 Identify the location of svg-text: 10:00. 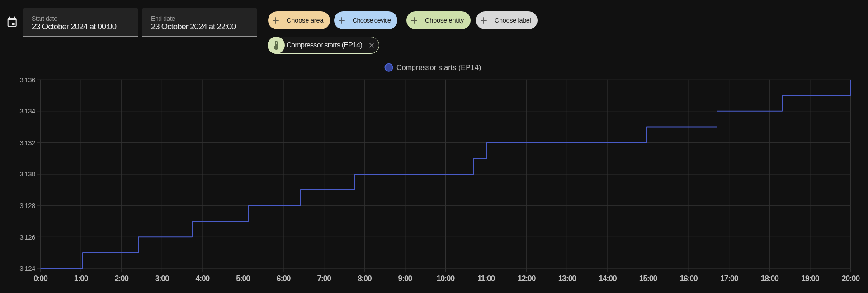
(446, 279).